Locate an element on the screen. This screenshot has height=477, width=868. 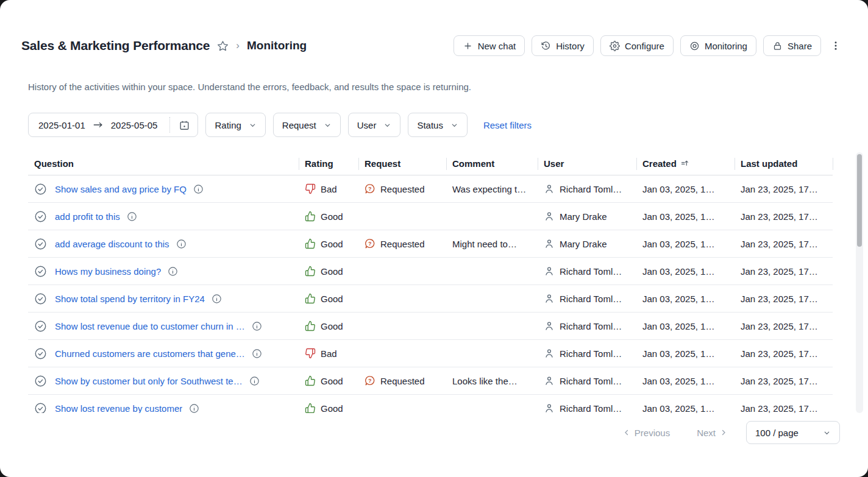
column-header-request: Request is located at coordinates (402, 163).